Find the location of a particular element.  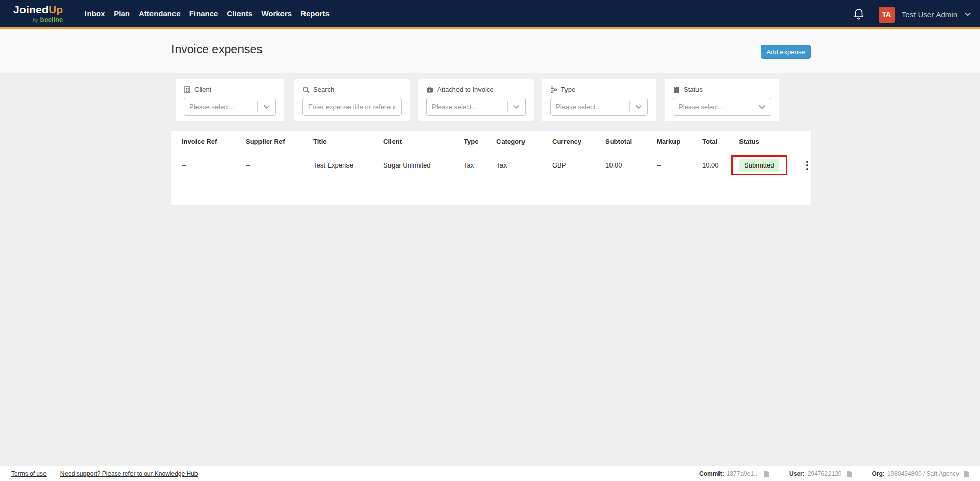

logo-wordmark: JoinedUp is located at coordinates (38, 9).